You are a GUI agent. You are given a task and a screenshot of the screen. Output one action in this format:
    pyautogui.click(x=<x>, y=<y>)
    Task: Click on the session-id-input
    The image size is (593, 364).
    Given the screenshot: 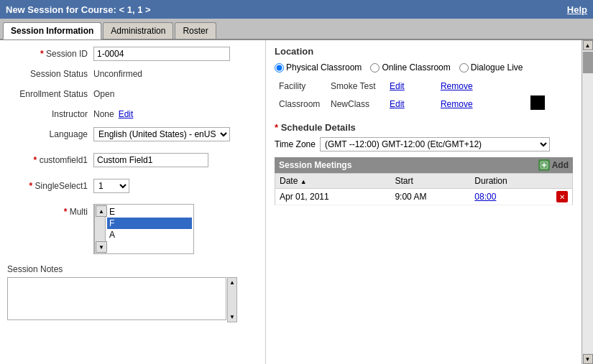 What is the action you would take?
    pyautogui.click(x=162, y=54)
    